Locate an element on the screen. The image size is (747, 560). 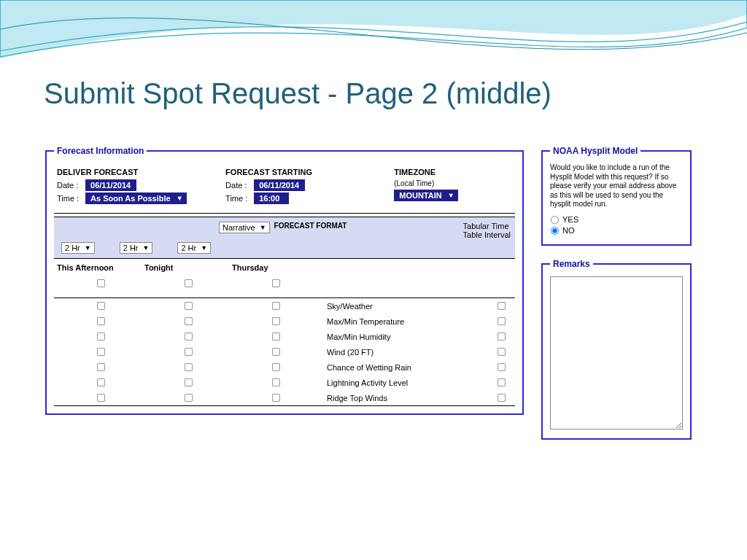
param-row: Ridge Top Winds is located at coordinates (285, 398).